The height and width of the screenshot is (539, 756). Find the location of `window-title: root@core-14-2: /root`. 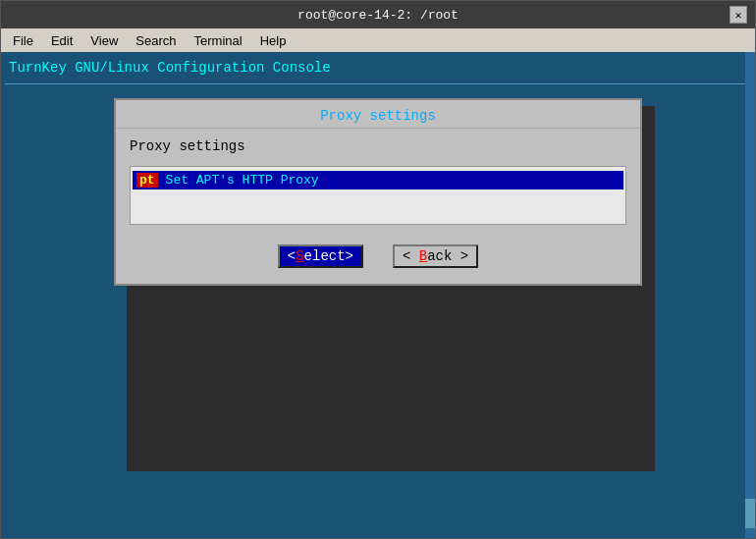

window-title: root@core-14-2: /root is located at coordinates (378, 16).